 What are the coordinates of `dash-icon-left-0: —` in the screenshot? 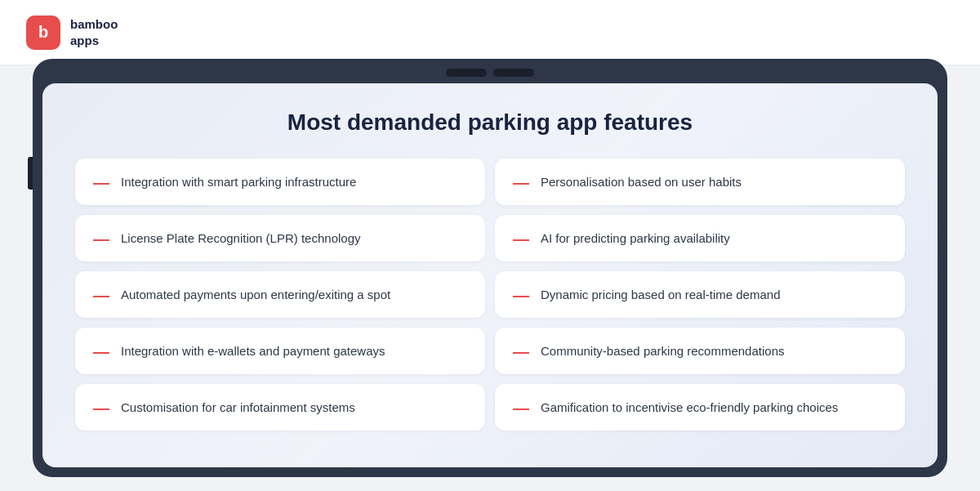 It's located at (101, 182).